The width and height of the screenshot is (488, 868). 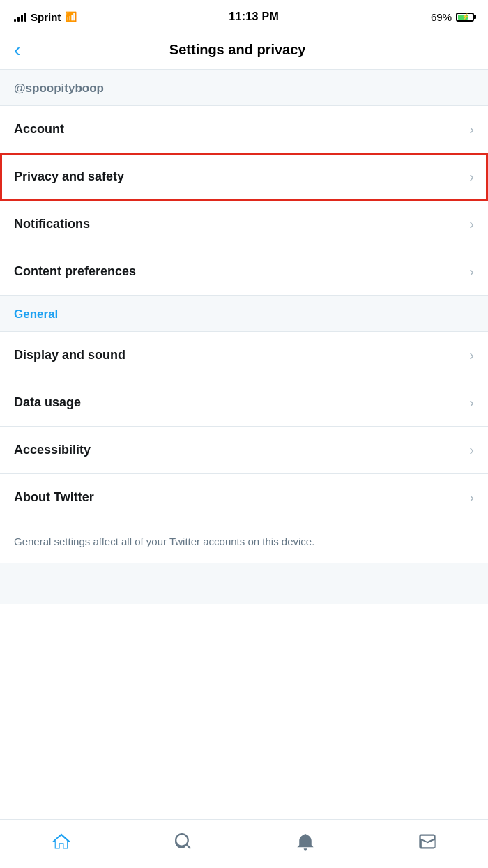 What do you see at coordinates (61, 841) in the screenshot?
I see `tab-home` at bounding box center [61, 841].